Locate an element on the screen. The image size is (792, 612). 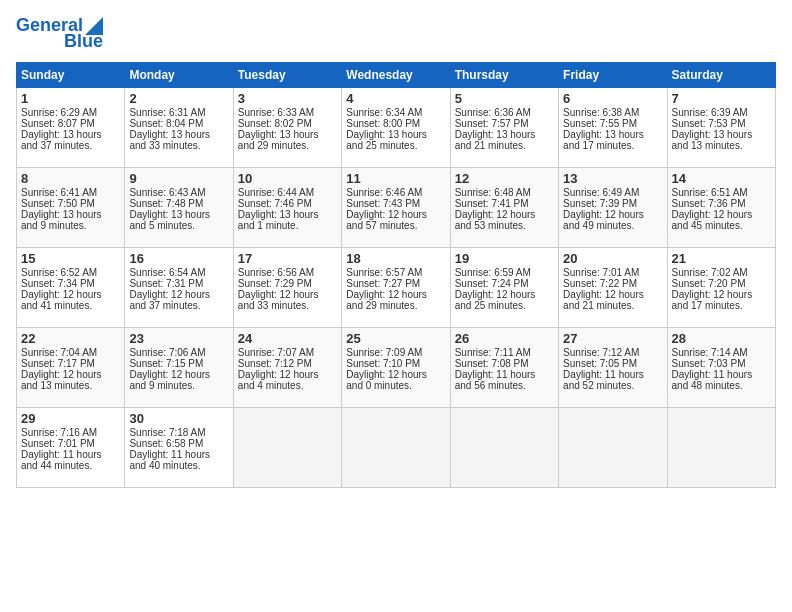
sunset-label: Sunset: 7:50 PM is located at coordinates (58, 204).